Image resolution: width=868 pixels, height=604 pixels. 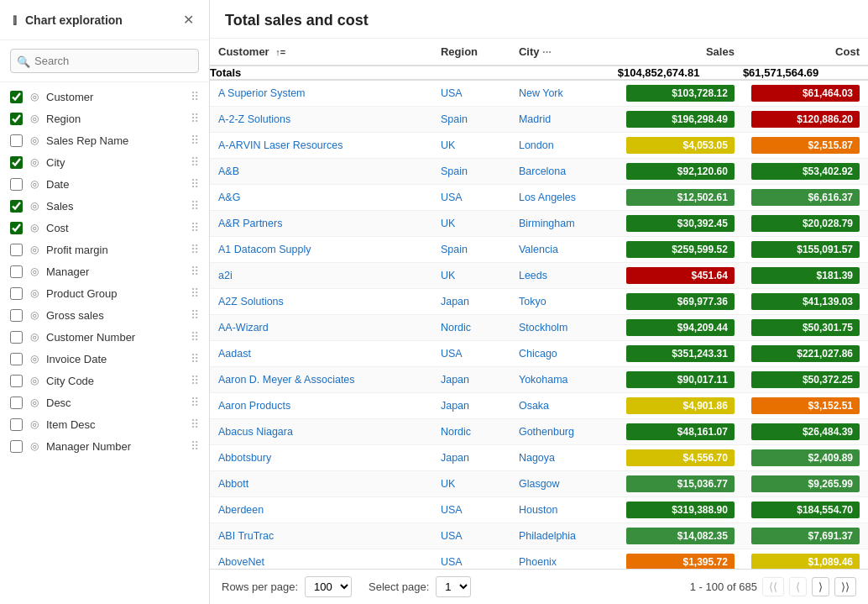 I want to click on col-header-city: City ···, so click(x=564, y=52).